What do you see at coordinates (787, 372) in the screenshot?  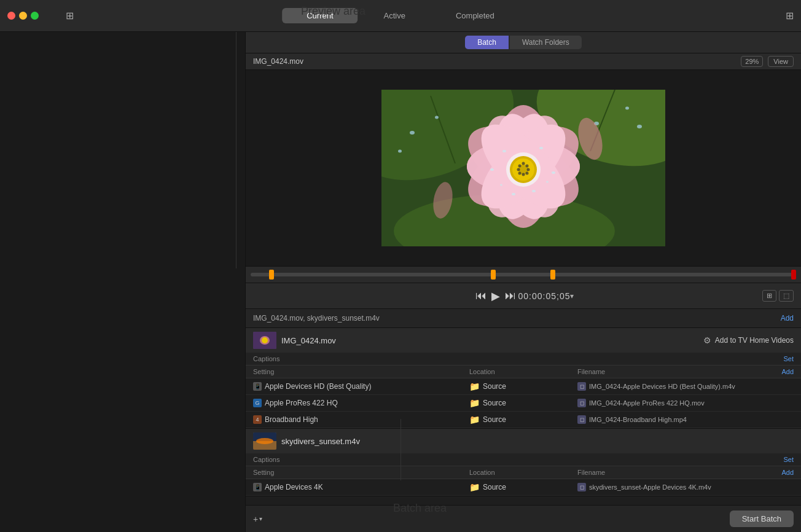 I see `table-add-button-img0424: Add` at bounding box center [787, 372].